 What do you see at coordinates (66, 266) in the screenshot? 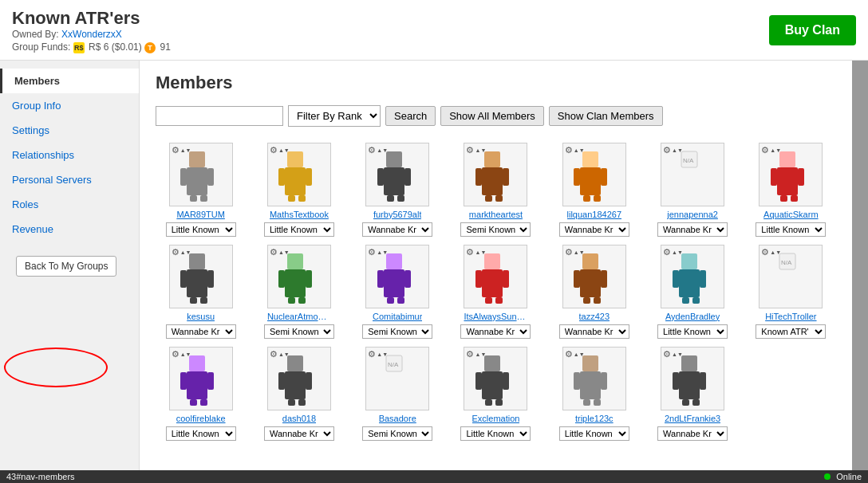
I see `back-to-groups-button: Back To My Groups` at bounding box center [66, 266].